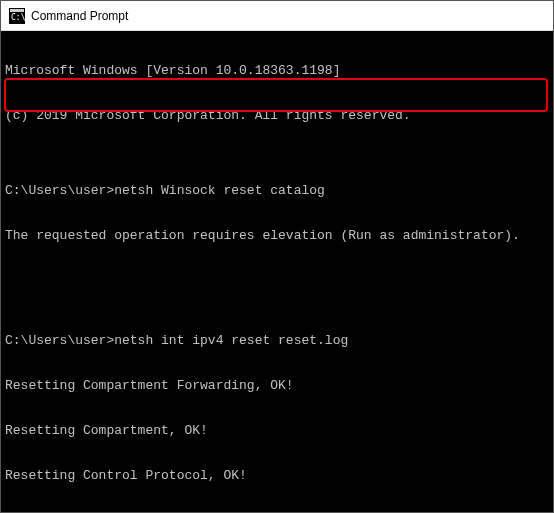 The height and width of the screenshot is (513, 554). I want to click on window-title: Command Prompt, so click(80, 16).